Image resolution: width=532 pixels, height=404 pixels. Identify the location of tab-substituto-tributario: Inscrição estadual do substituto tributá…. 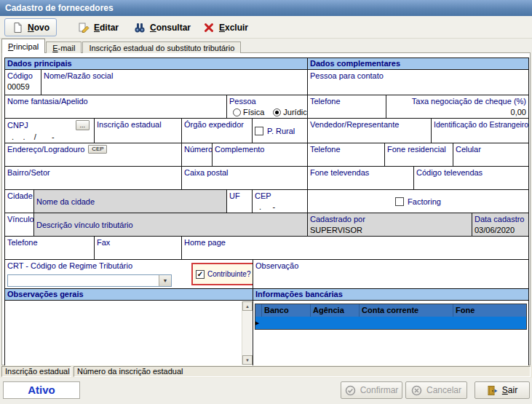
(162, 47).